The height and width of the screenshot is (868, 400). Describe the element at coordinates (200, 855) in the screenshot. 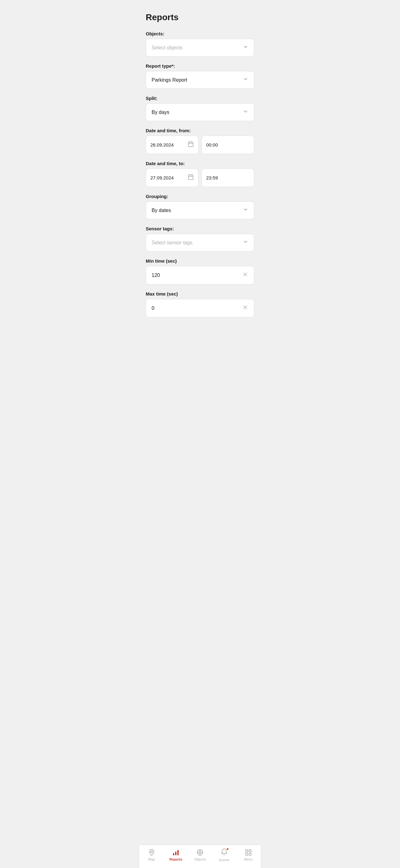

I see `nav-item-objects: Objects` at that location.